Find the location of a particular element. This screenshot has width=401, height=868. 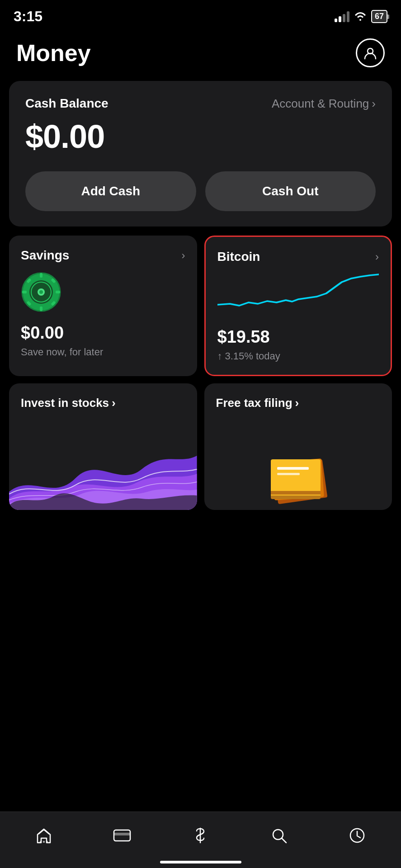

savings-icon-container is located at coordinates (103, 293).